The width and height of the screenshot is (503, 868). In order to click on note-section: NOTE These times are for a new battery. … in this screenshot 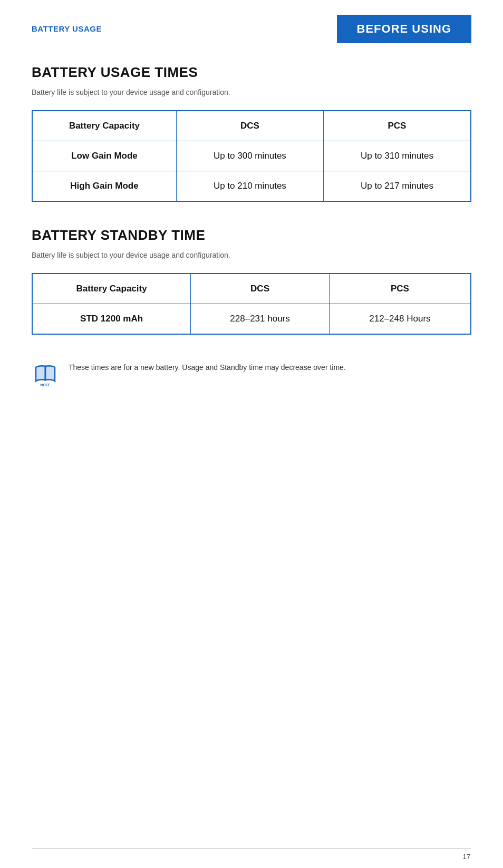, I will do `click(252, 374)`.